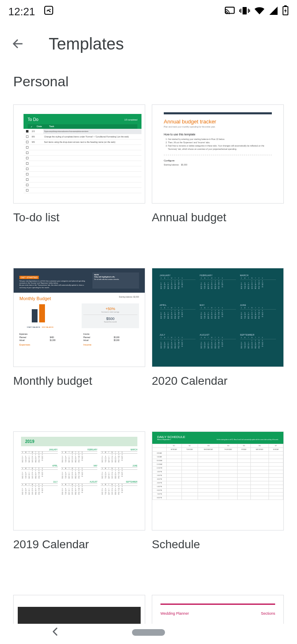  I want to click on status-bar: 12:21, so click(148, 12).